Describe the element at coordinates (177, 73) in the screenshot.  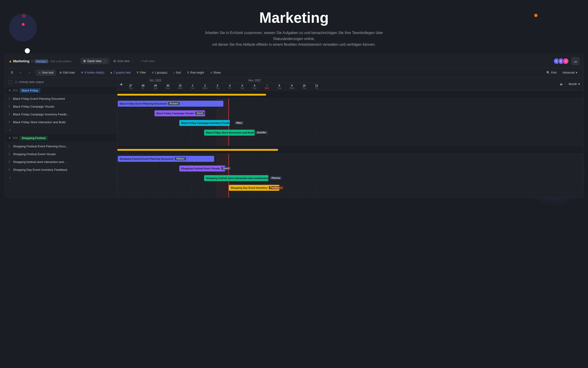
I see `sort-button: ↕ Sort` at that location.